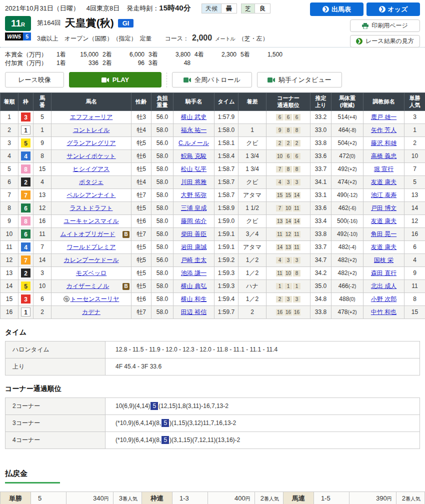 The width and height of the screenshot is (425, 504). What do you see at coordinates (95, 299) in the screenshot?
I see `horse-name-link: トーセンスーリヤ` at bounding box center [95, 299].